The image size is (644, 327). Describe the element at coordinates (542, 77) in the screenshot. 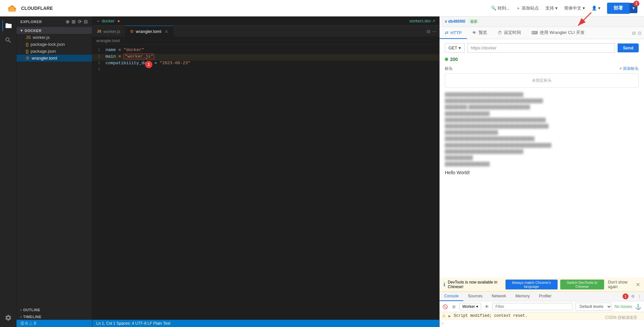

I see `headers-section: 标头 + 添加标头 未指定标头` at that location.